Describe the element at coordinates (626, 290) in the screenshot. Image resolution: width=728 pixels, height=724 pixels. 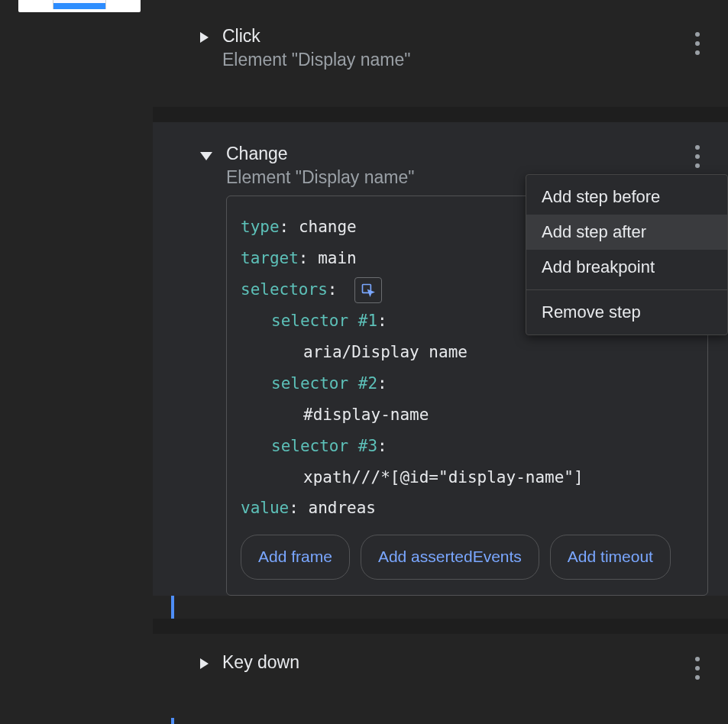
I see `menu-divider` at that location.